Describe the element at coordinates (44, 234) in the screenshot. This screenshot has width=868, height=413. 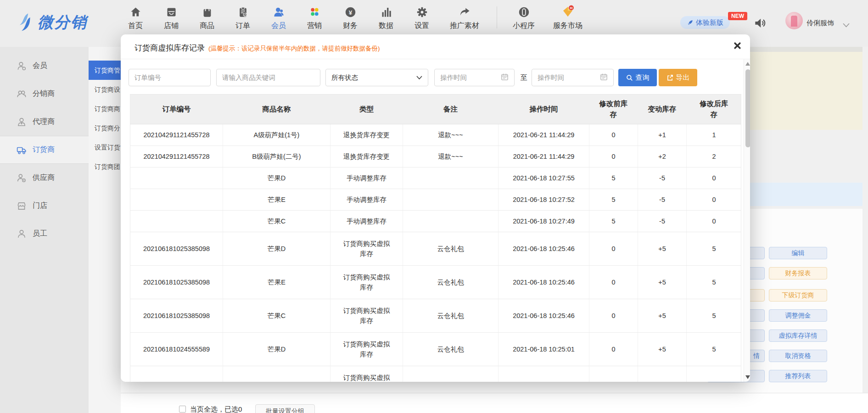
I see `sidebar-item-staff: 员工` at that location.